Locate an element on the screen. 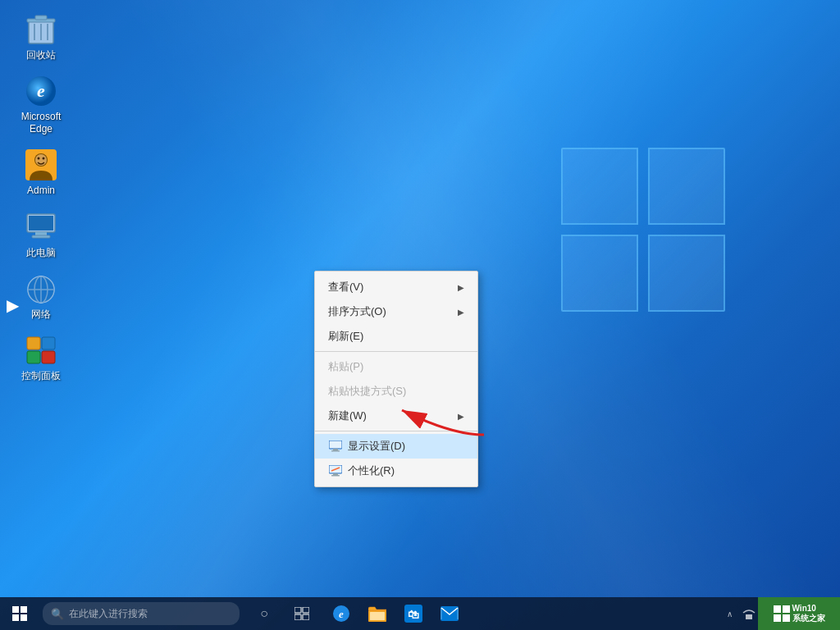 The height and width of the screenshot is (630, 840). admin-label: Admin is located at coordinates (41, 190).